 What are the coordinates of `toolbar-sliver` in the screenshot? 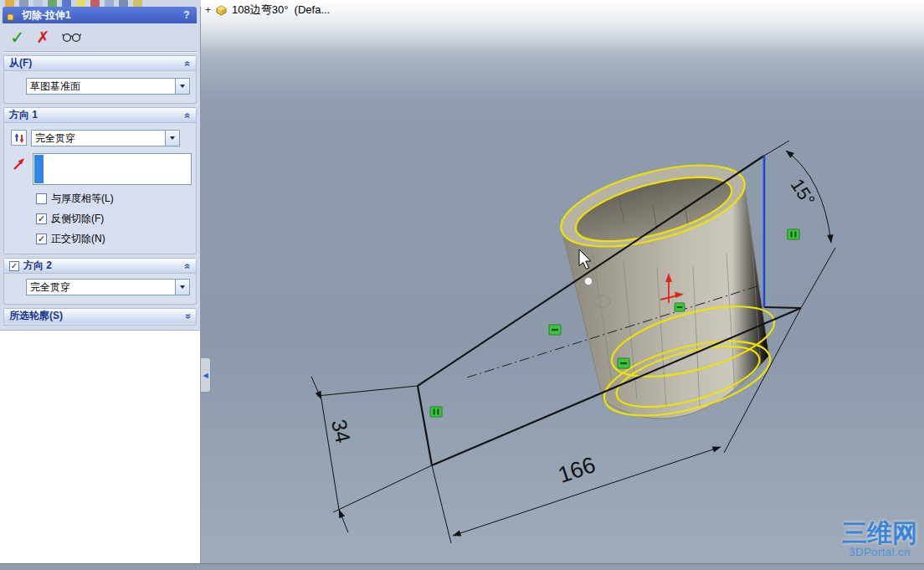 It's located at (103, 3).